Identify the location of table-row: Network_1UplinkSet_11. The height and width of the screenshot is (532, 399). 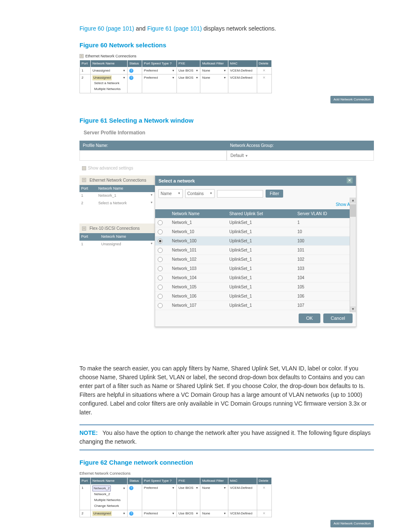
(256, 223).